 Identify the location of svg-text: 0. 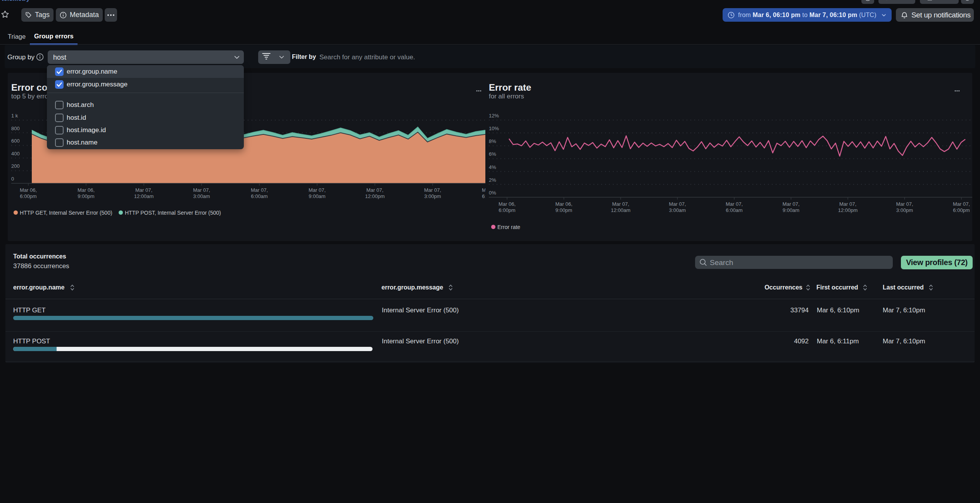
(12, 179).